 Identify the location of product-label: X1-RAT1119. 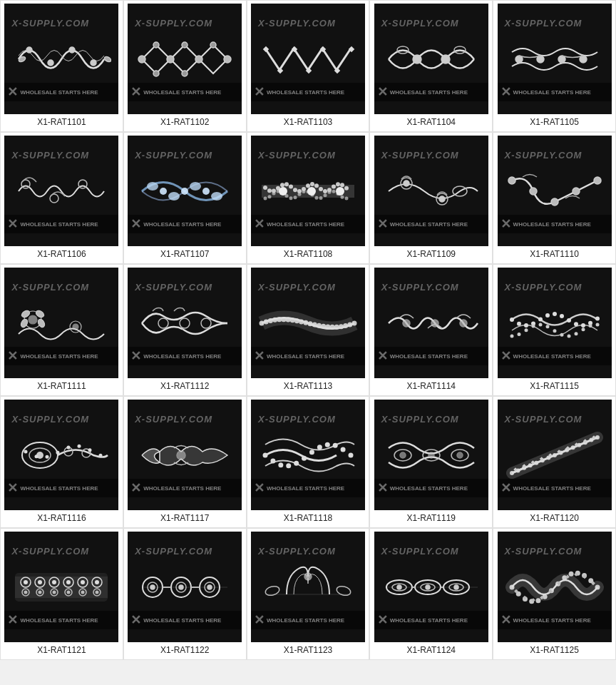
(431, 518).